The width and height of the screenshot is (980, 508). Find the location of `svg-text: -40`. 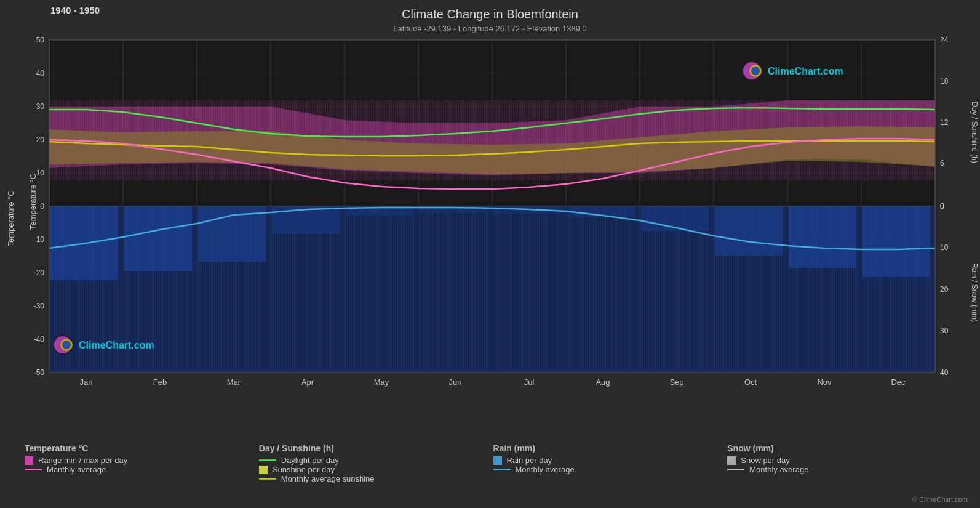

svg-text: -40 is located at coordinates (39, 339).